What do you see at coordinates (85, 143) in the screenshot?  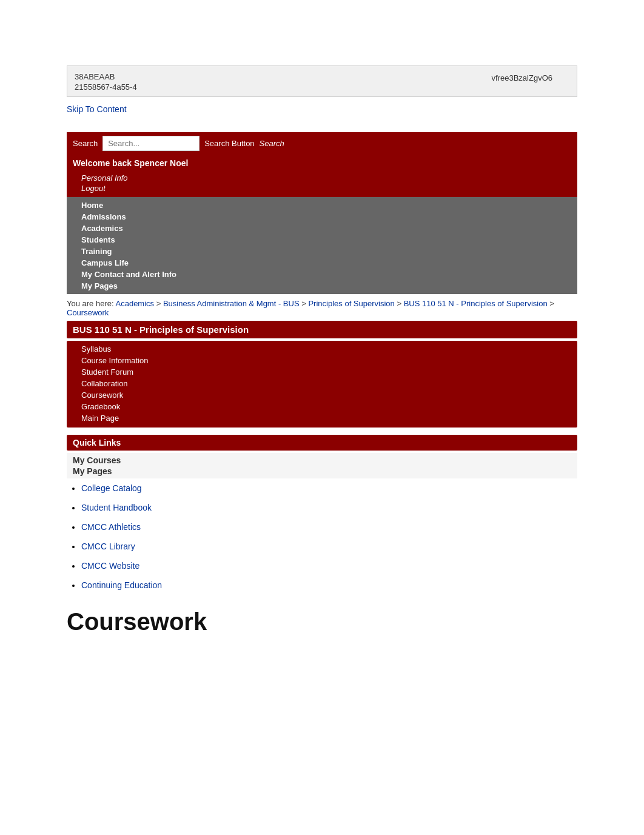 I see `search-label: Search` at bounding box center [85, 143].